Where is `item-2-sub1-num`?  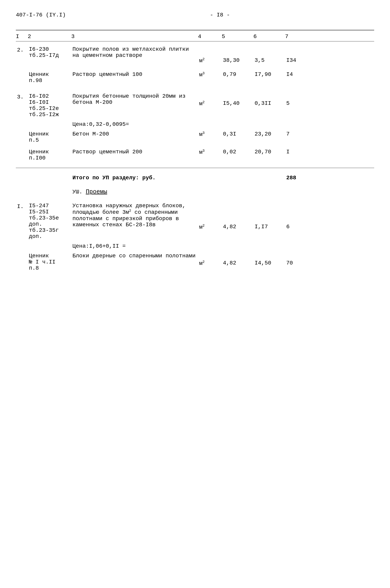 item-2-sub1-num is located at coordinates (22, 71).